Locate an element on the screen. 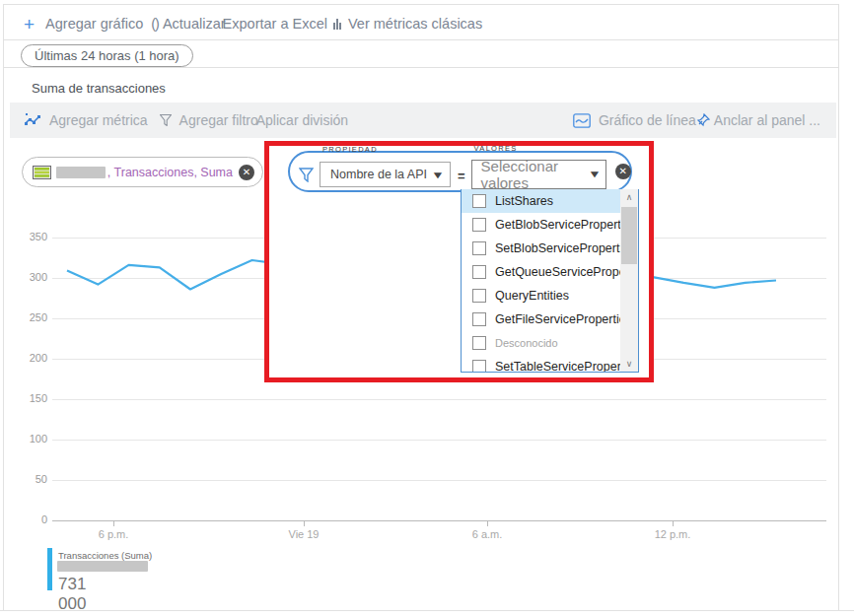 This screenshot has width=854, height=616. scroll-up-icon: ∧ is located at coordinates (629, 197).